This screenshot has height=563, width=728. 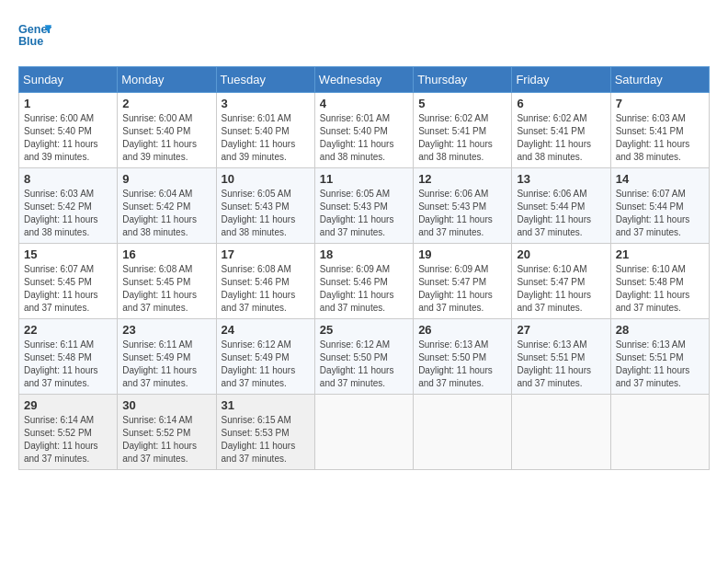 What do you see at coordinates (166, 178) in the screenshot?
I see `day-number: 9` at bounding box center [166, 178].